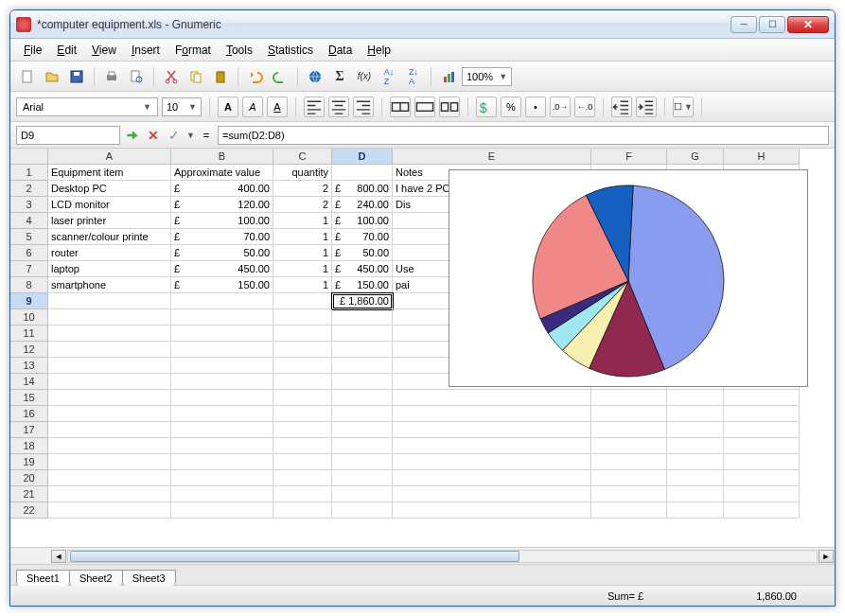 The width and height of the screenshot is (845, 616). Describe the element at coordinates (362, 204) in the screenshot. I see `cell-D3: £240.00` at that location.